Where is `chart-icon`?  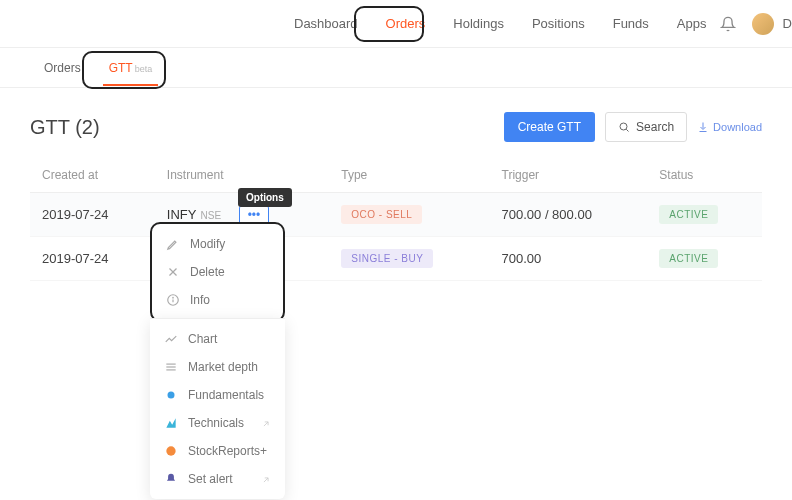
chart-icon is located at coordinates (171, 339).